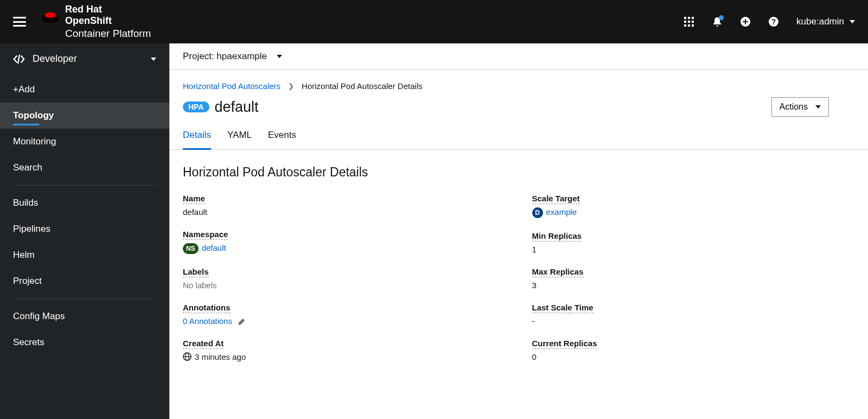 The image size is (868, 419). Describe the element at coordinates (563, 308) in the screenshot. I see `field-label-last-scale-time: Last Scale Time` at that location.